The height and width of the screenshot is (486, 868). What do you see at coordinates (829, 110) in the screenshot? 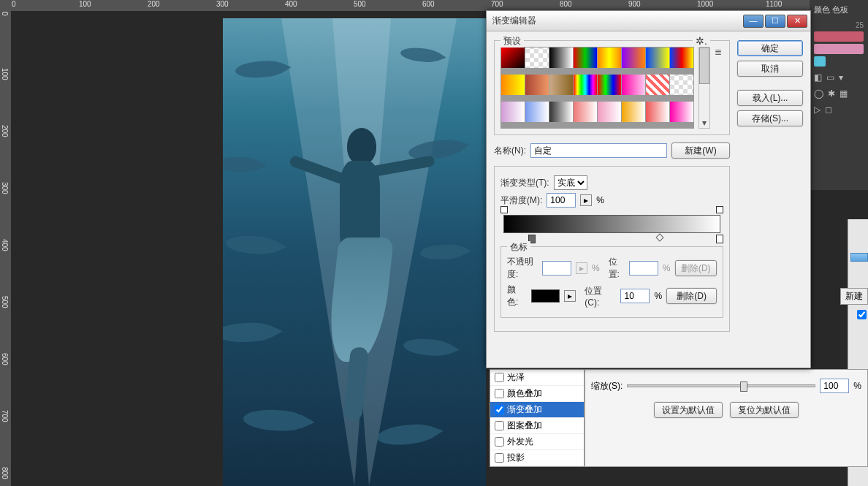
I see `square-icon: ◻` at bounding box center [829, 110].